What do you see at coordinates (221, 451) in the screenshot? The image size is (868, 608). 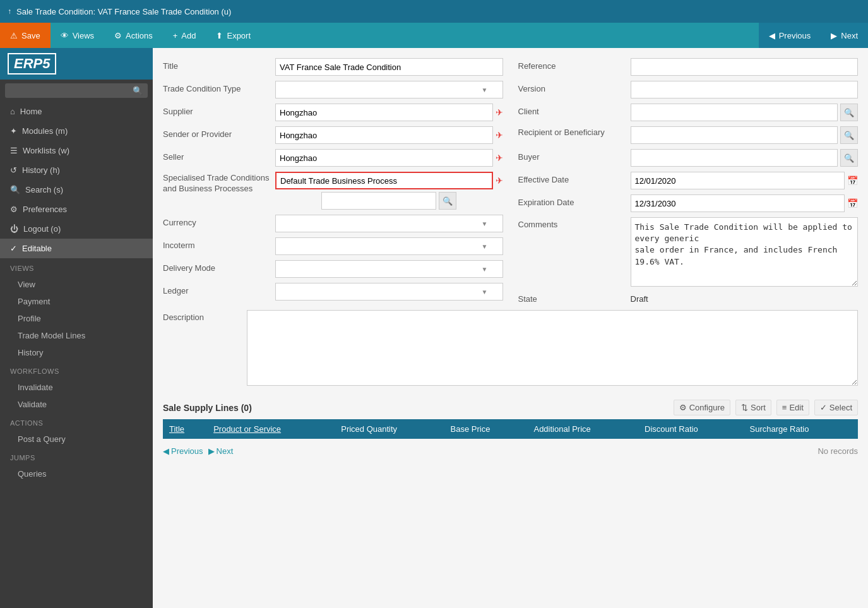 I see `table-next-button: ▶ Next` at bounding box center [221, 451].